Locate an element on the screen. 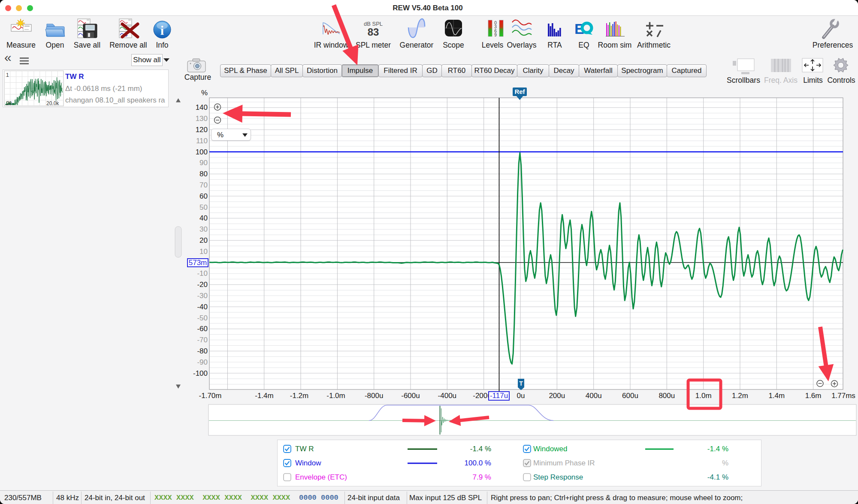  svg-text: 0 is located at coordinates (495, 23).